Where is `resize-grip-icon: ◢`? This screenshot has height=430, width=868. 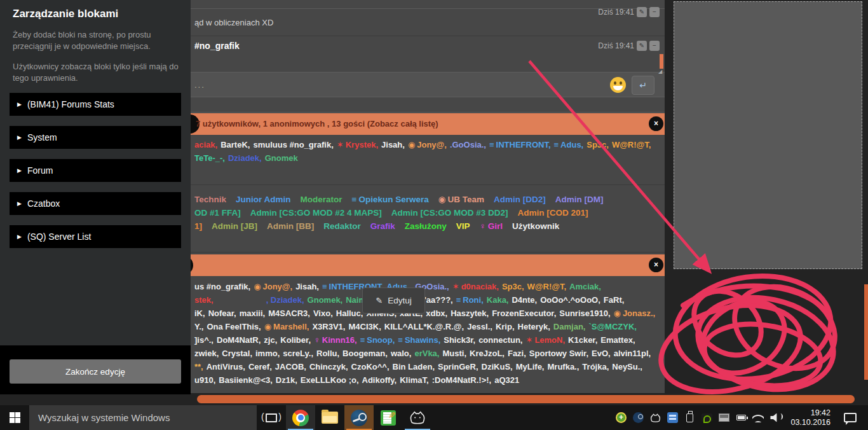
resize-grip-icon: ◢ is located at coordinates (660, 71).